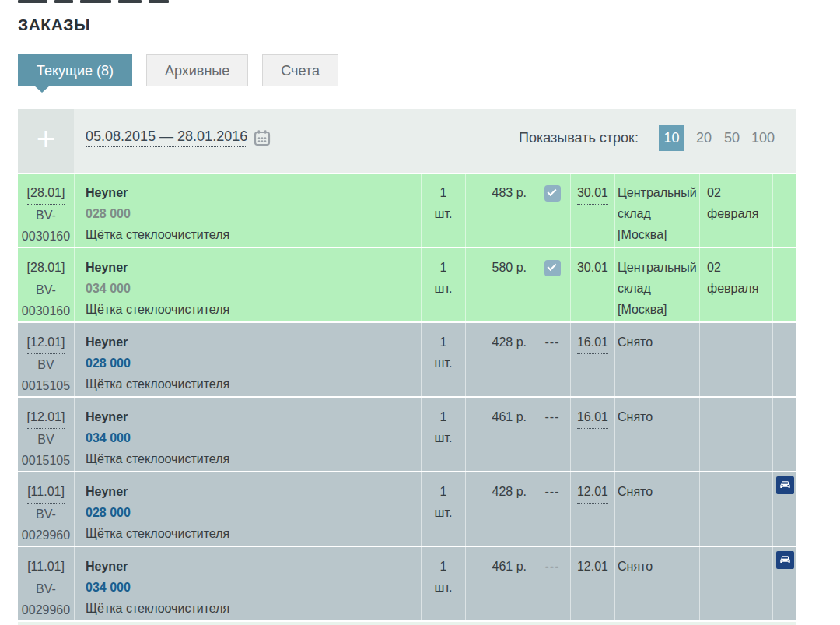 The height and width of the screenshot is (625, 840). What do you see at coordinates (408, 584) in the screenshot?
I see `order-row: [11.01] BV- 0029960 Heyner 034 000 Щётка…` at bounding box center [408, 584].